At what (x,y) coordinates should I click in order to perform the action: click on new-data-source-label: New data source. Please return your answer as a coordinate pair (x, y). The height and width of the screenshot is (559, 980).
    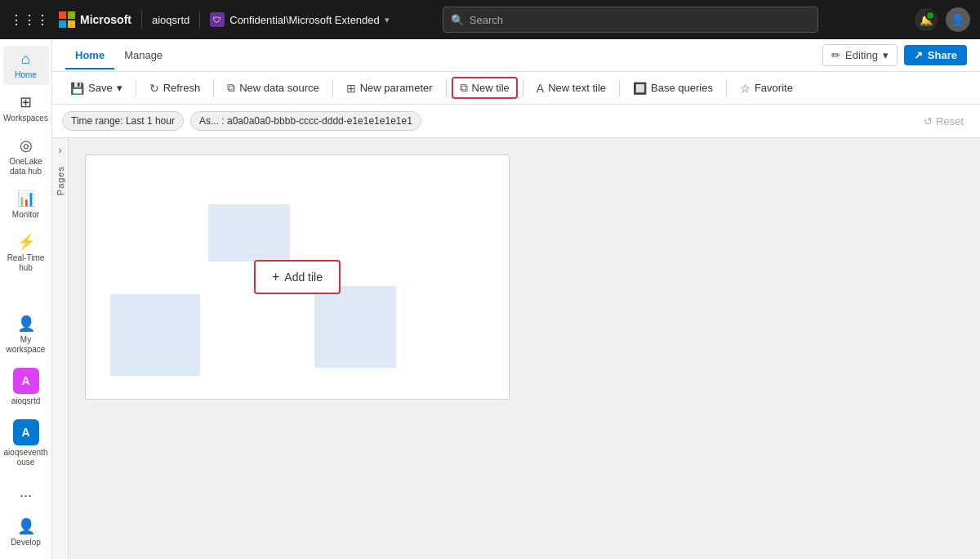
    Looking at the image, I should click on (279, 88).